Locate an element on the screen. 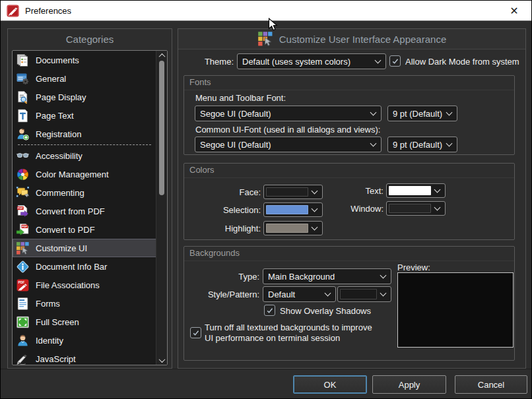 The height and width of the screenshot is (399, 532). selection-color-select is located at coordinates (293, 210).